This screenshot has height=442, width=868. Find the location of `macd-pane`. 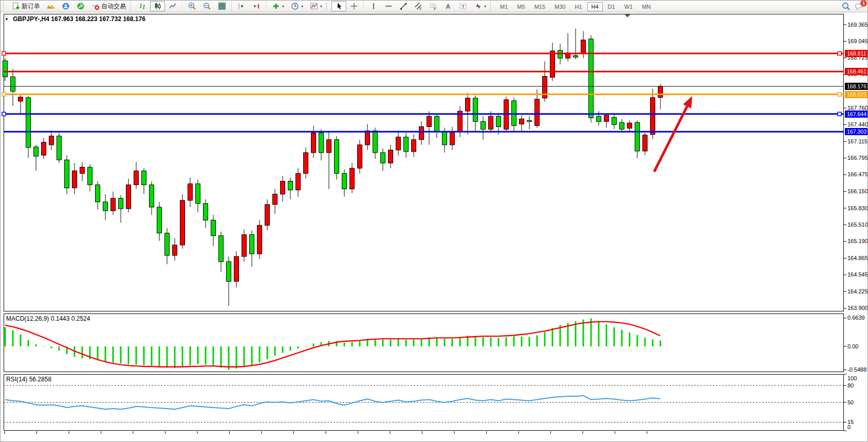

macd-pane is located at coordinates (424, 343).